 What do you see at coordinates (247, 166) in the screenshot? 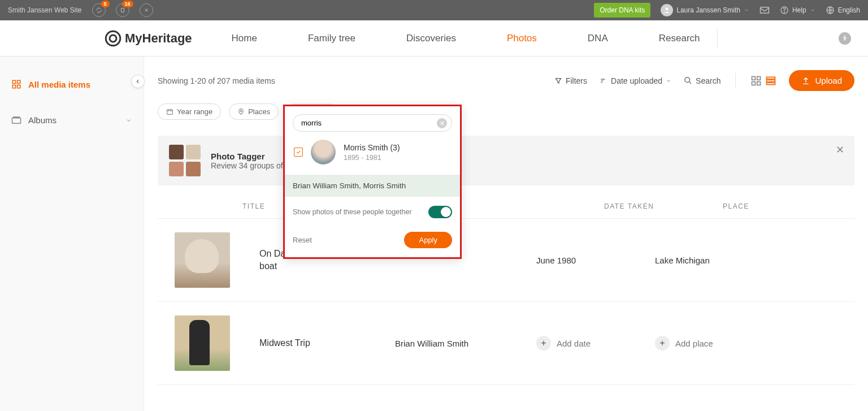
I see `banner-subtitle: Review 34 groups of` at bounding box center [247, 166].